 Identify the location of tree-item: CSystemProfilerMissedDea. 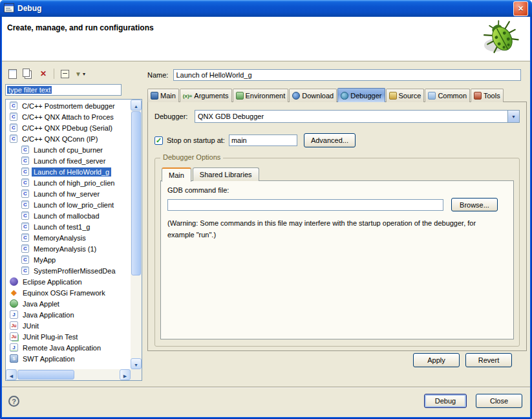
(69, 270).